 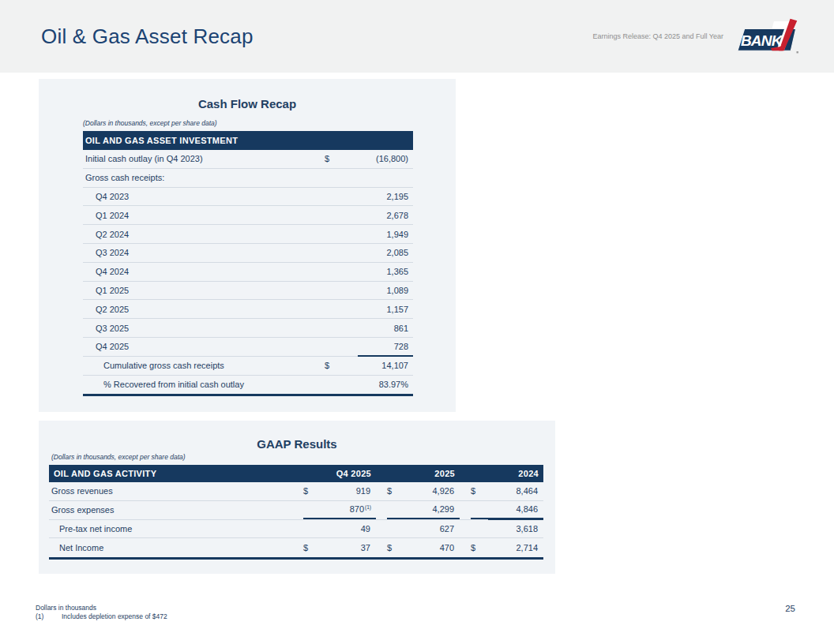 I want to click on header-band: Oil & Gas Asset Recap Earnings Release: …, so click(x=417, y=36).